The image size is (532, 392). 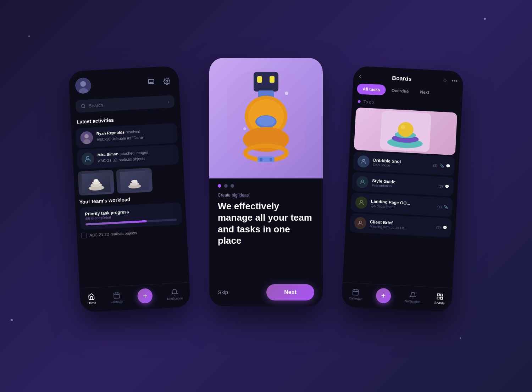 What do you see at coordinates (110, 133) in the screenshot?
I see `activity-1-user: Ryan Reynolds` at bounding box center [110, 133].